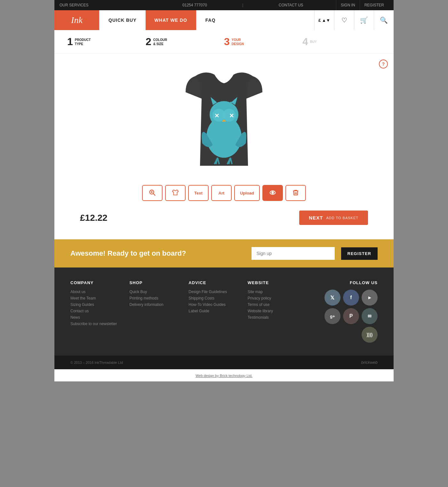  What do you see at coordinates (198, 193) in the screenshot?
I see `text-tool-button: Text` at bounding box center [198, 193].